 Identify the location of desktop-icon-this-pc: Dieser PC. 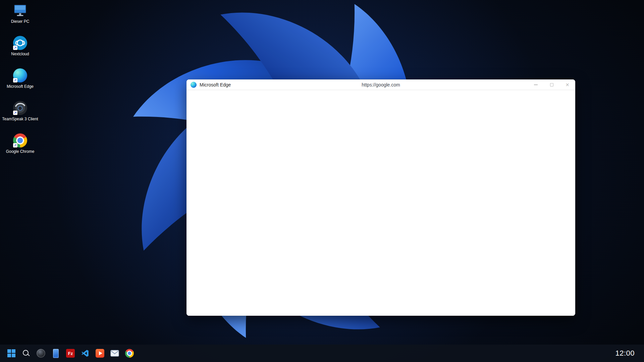
(20, 13).